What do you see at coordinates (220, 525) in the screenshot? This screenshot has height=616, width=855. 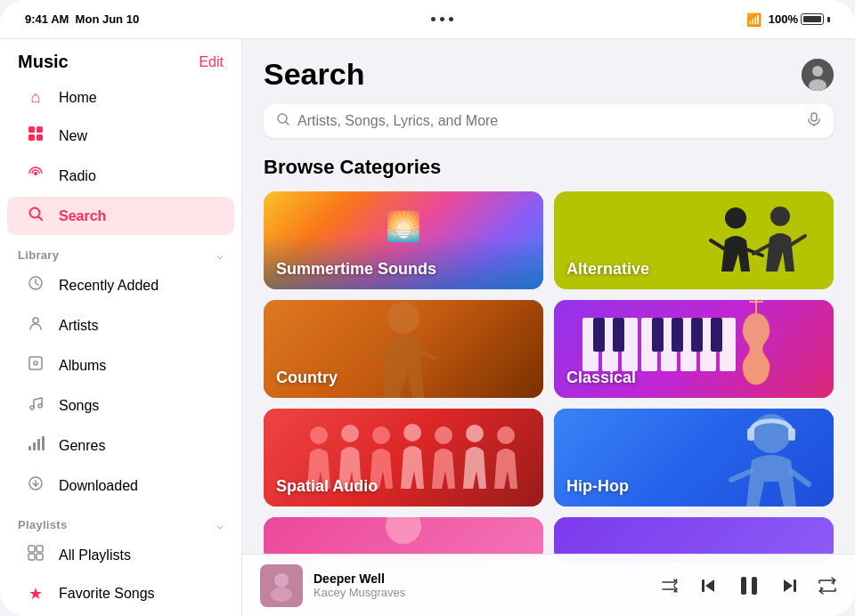 I see `playlists-chevron-icon: ⌵` at bounding box center [220, 525].